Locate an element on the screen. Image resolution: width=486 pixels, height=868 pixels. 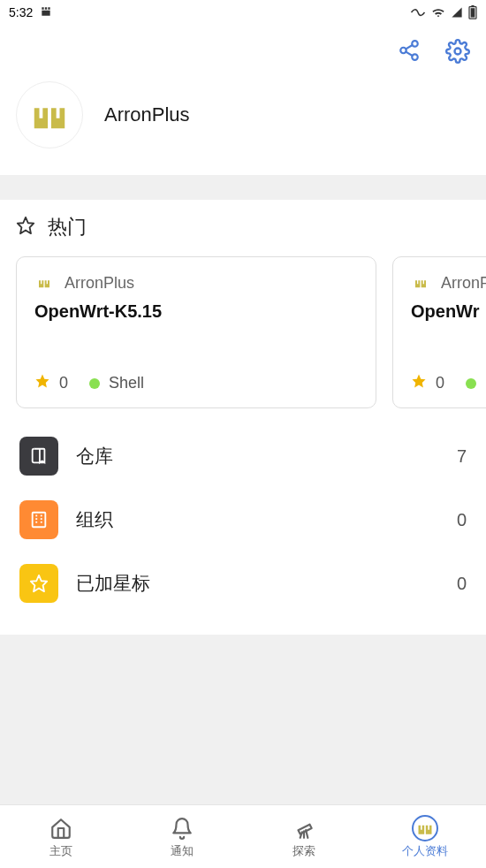
status-app-icon is located at coordinates (46, 12).